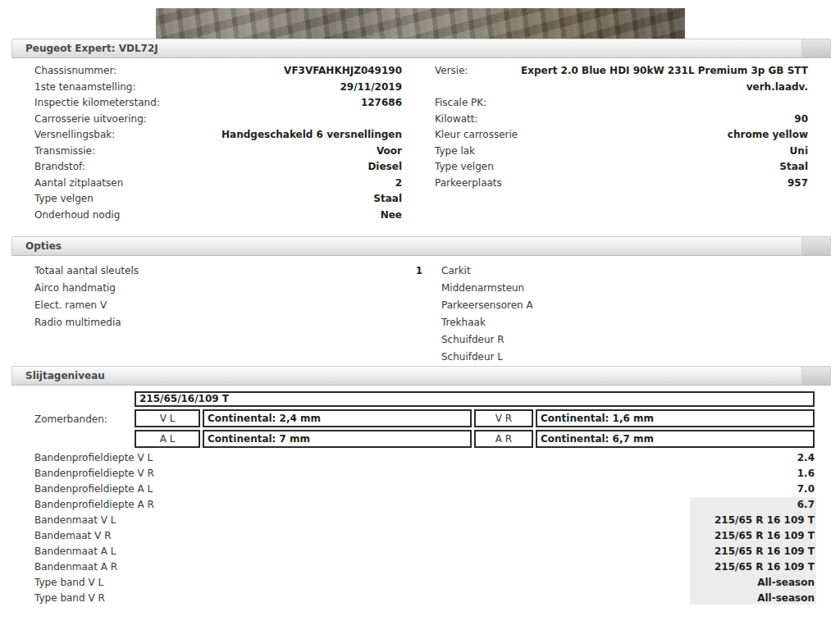 The width and height of the screenshot is (840, 630). I want to click on vehicle-section-title: Peugeot Expert: VDL72J, so click(92, 48).